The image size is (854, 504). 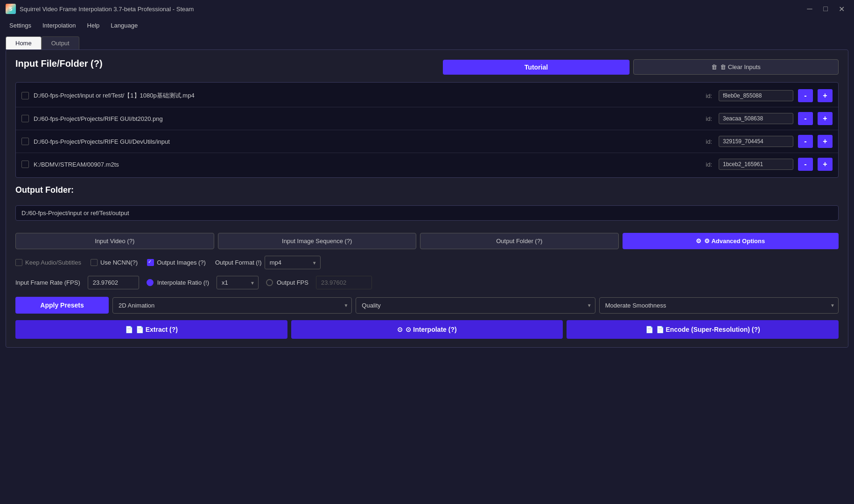 What do you see at coordinates (268, 262) in the screenshot?
I see `output-format-option: Output Format (!) mp4 mkv avi mov` at bounding box center [268, 262].